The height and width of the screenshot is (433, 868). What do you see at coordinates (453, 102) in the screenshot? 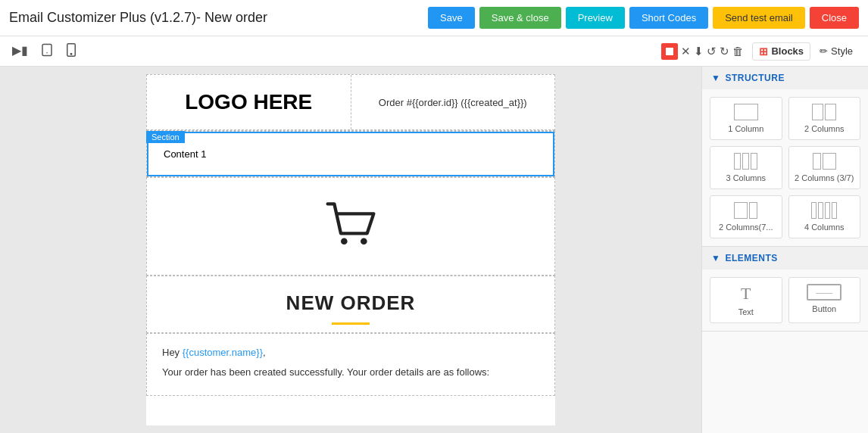
I see `order-cell: Order #{{order.id}} ({{created_at}})` at bounding box center [453, 102].